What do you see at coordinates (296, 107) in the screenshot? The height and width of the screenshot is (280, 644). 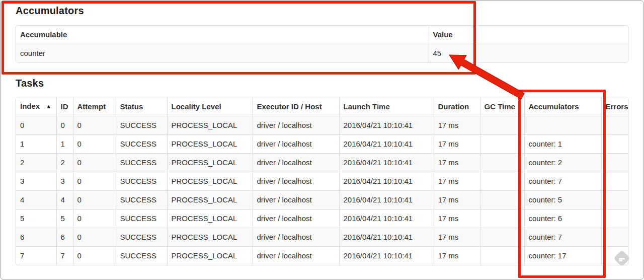 I see `column-header-executor-id-host: Executor ID / Host` at bounding box center [296, 107].